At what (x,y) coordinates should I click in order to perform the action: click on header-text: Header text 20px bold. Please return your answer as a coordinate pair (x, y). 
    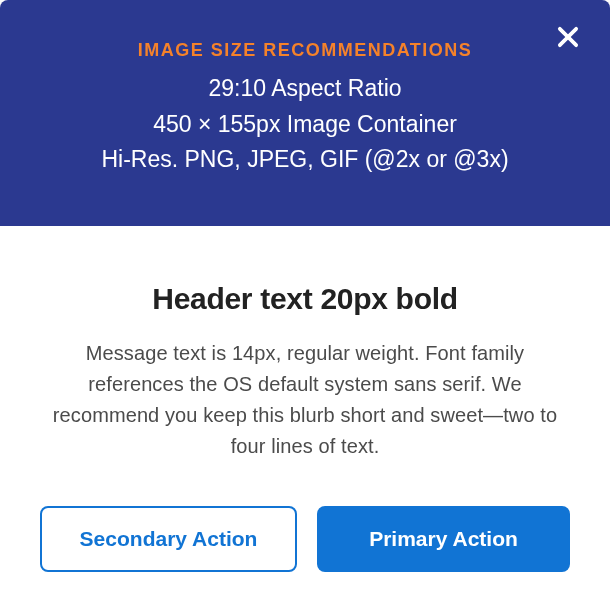
    Looking at the image, I should click on (305, 299).